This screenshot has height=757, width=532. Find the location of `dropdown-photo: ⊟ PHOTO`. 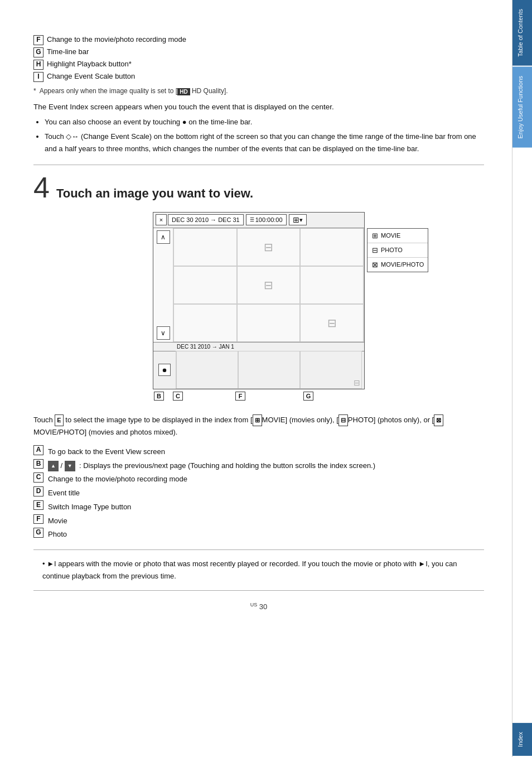

dropdown-photo: ⊟ PHOTO is located at coordinates (398, 250).